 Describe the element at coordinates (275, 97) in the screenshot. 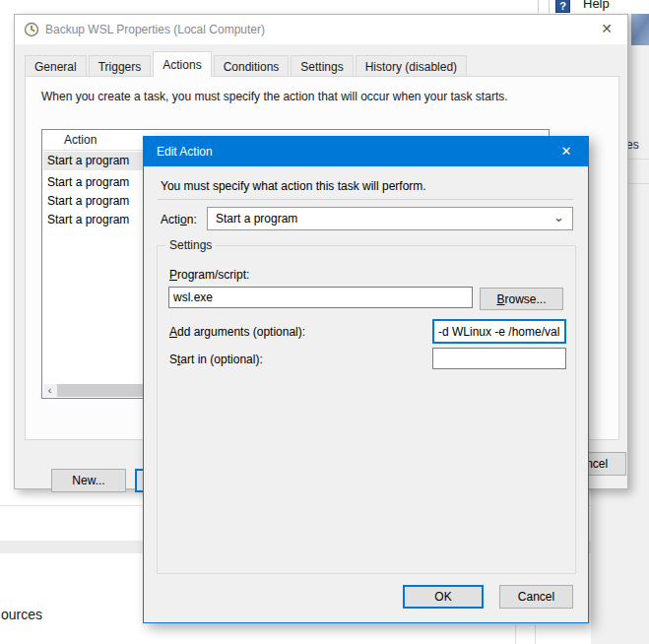

I see `actions-description: When you create a task, you must specify…` at that location.